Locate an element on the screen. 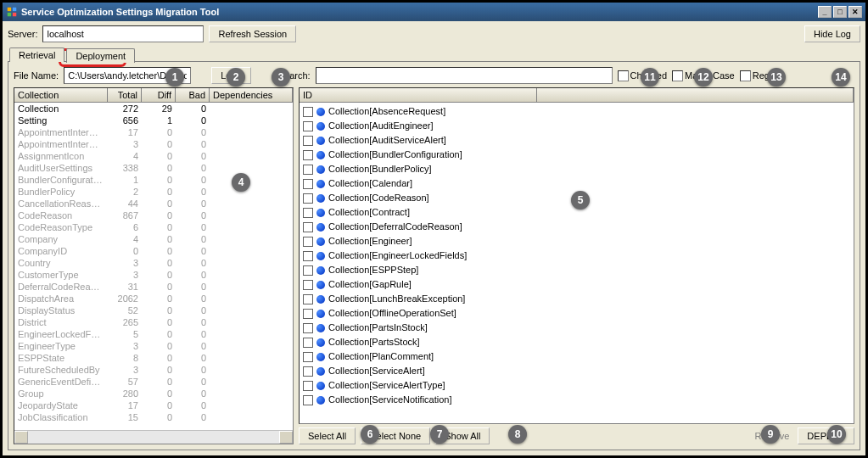  list-item: Collection[ServiceAlertType] is located at coordinates (577, 385).